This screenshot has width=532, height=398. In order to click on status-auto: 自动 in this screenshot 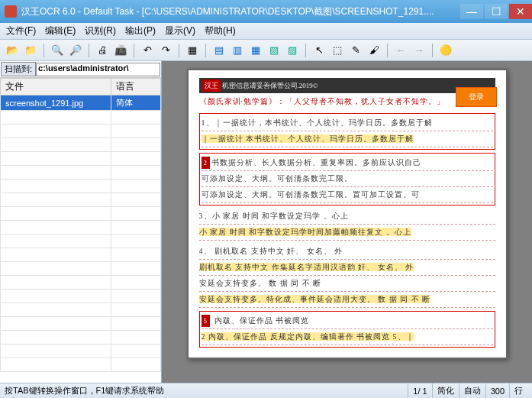, I will do `click(472, 391)`.